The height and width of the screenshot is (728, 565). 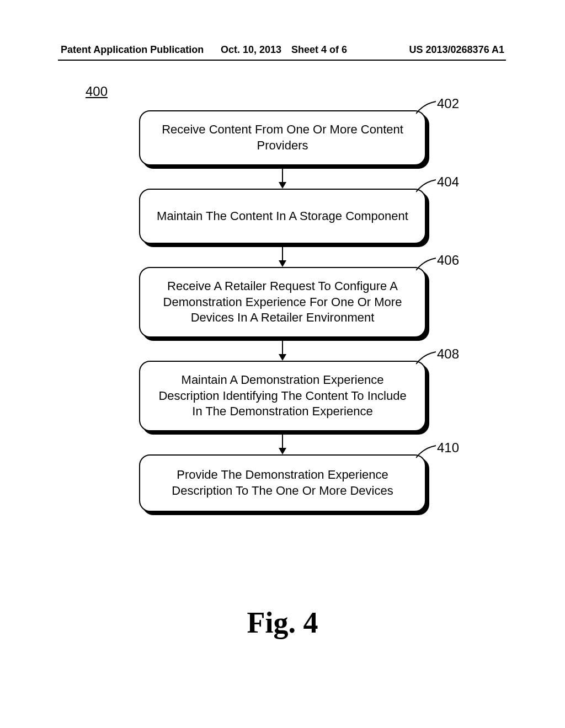 I want to click on step-reference-label: 404, so click(x=448, y=182).